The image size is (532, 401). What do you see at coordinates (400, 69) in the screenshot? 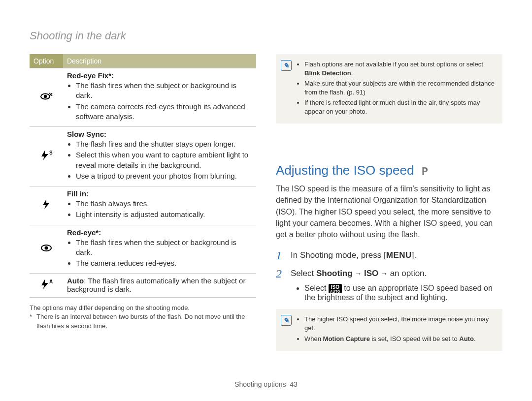
I see `note-item: Flash options are not available if you s…` at bounding box center [400, 69].